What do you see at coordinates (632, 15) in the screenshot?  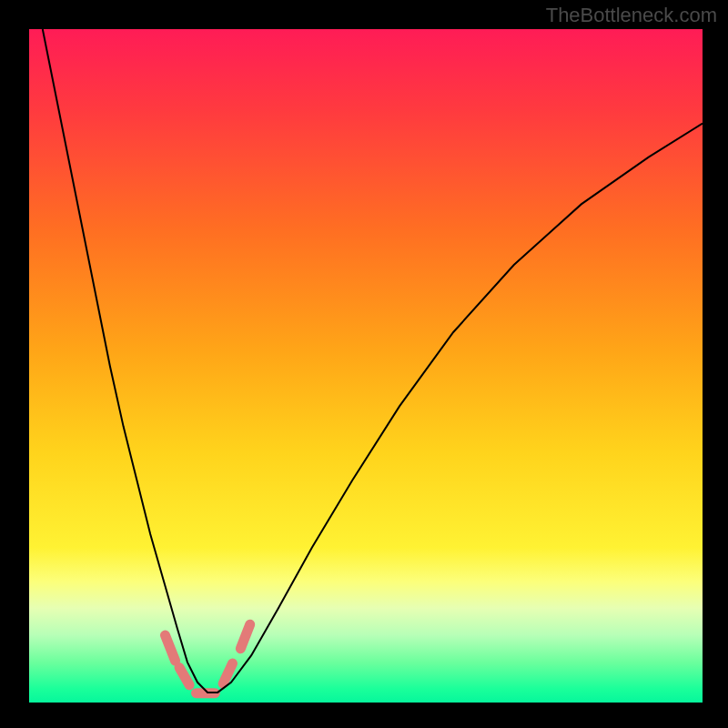 I see `watermark-text: TheBottleneck.com` at bounding box center [632, 15].